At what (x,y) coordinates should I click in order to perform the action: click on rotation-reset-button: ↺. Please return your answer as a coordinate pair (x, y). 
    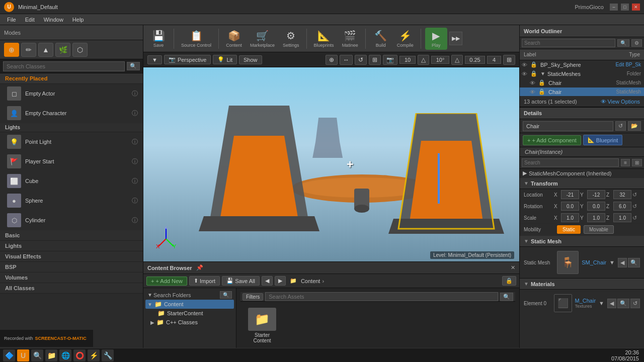
    Looking at the image, I should click on (635, 206).